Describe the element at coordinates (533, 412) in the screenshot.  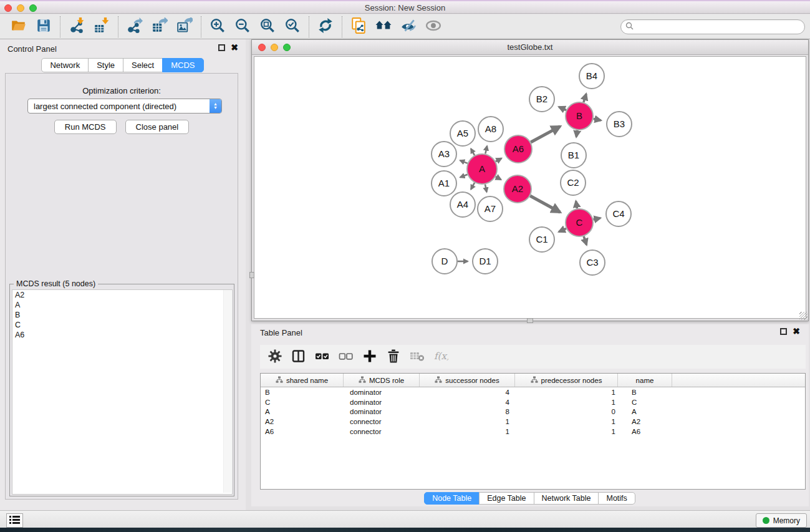
I see `table-row: Adominator80A` at that location.